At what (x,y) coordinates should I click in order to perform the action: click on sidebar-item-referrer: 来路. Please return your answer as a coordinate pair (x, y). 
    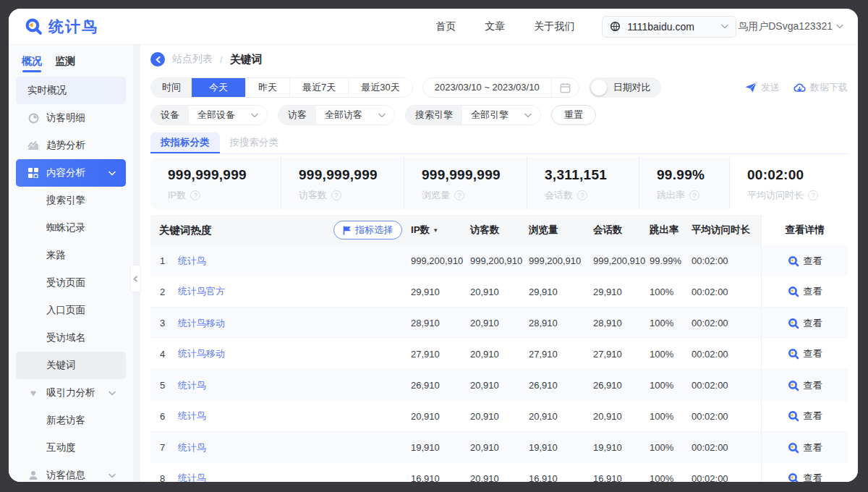
    Looking at the image, I should click on (71, 255).